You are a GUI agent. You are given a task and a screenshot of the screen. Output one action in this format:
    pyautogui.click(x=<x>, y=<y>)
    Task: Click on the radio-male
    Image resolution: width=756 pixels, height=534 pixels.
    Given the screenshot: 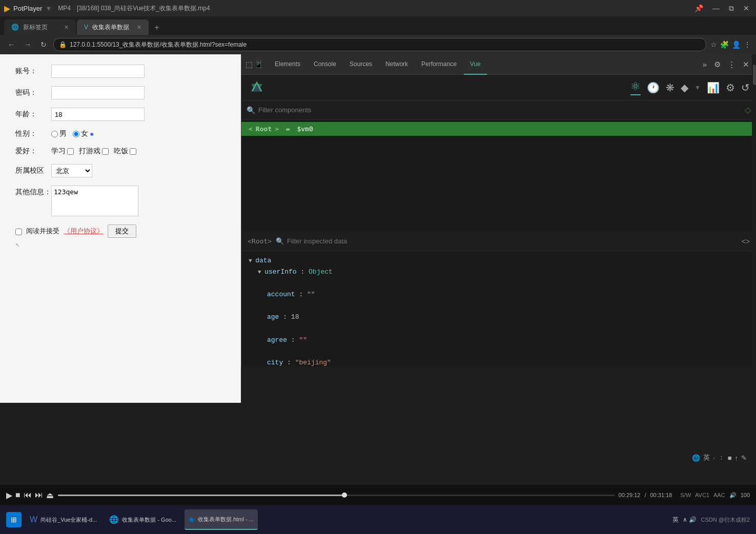 What is the action you would take?
    pyautogui.click(x=54, y=134)
    